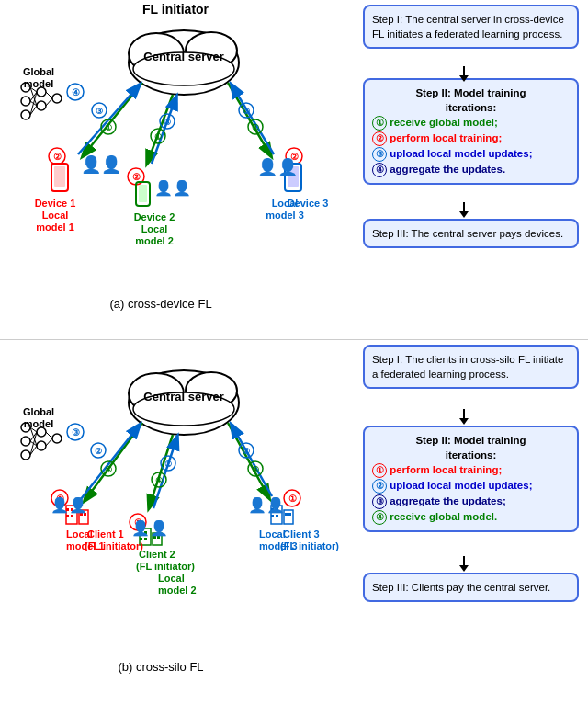 The image size is (588, 716). What do you see at coordinates (175, 9) in the screenshot?
I see `fl-initiator-label: FL initiator` at bounding box center [175, 9].